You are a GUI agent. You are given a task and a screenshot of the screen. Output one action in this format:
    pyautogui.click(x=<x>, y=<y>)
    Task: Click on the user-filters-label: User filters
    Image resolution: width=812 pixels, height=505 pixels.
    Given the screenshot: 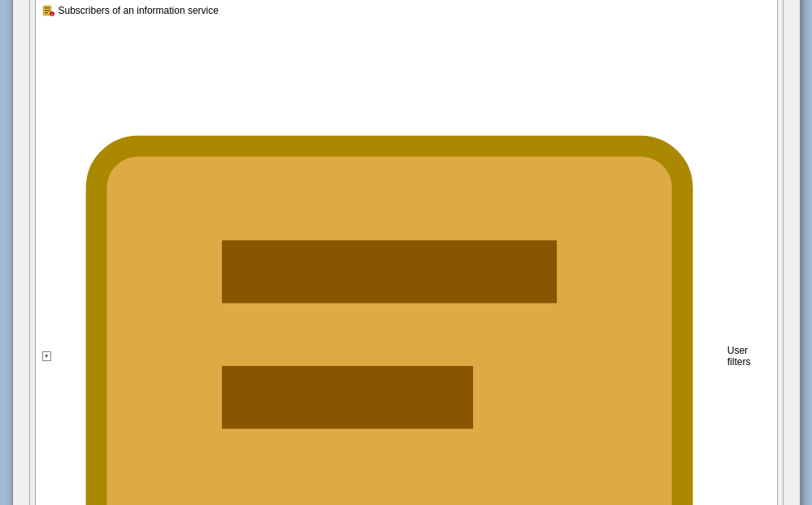 What is the action you would take?
    pyautogui.click(x=749, y=356)
    